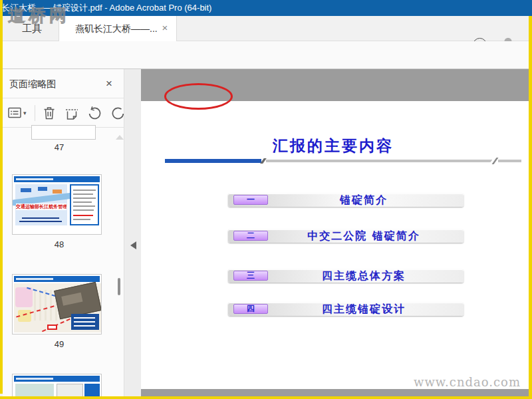  I want to click on thumbnails-panel-title: 页面缩略图, so click(33, 84).